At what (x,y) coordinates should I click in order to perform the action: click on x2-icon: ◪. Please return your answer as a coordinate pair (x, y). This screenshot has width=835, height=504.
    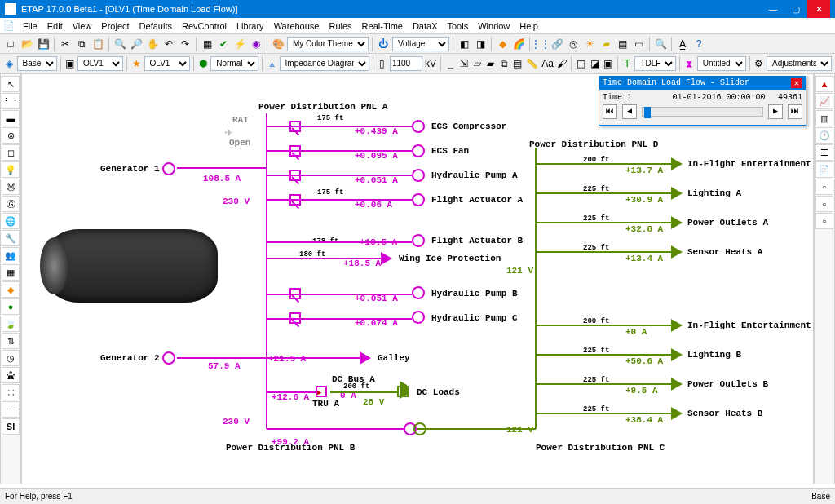
    Looking at the image, I should click on (595, 64).